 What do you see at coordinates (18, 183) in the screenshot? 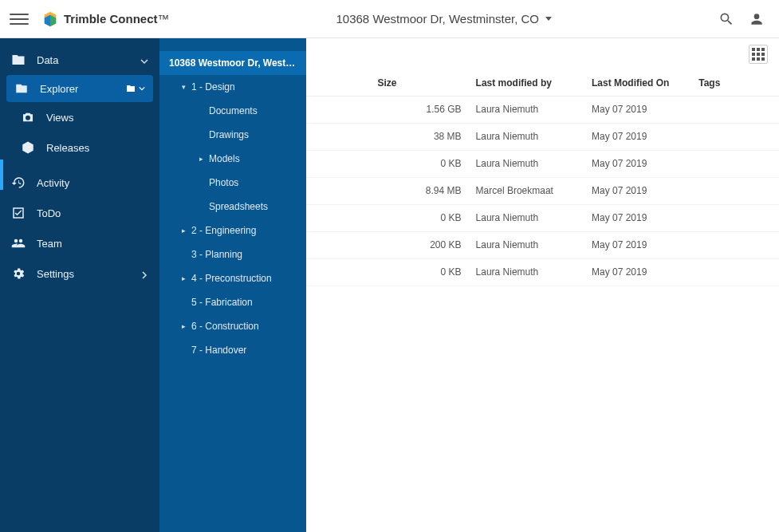
I see `history-icon` at bounding box center [18, 183].